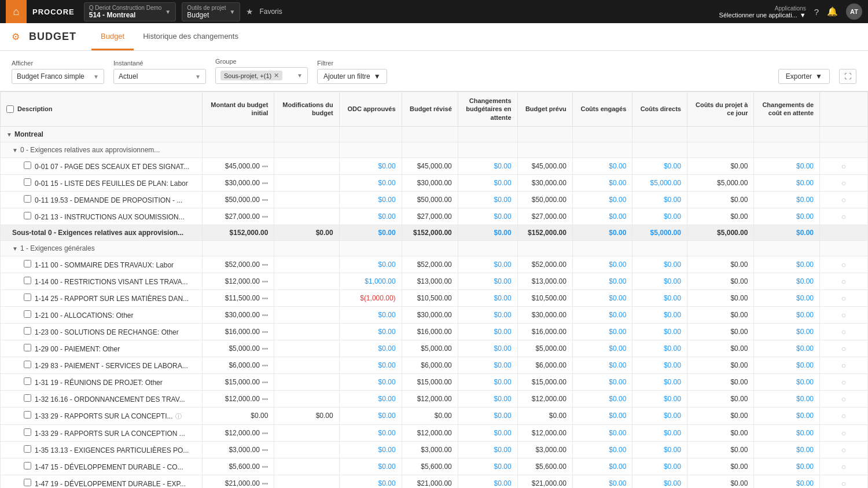 The width and height of the screenshot is (868, 488). What do you see at coordinates (300, 75) in the screenshot?
I see `groupe-chevron: ▼` at bounding box center [300, 75].